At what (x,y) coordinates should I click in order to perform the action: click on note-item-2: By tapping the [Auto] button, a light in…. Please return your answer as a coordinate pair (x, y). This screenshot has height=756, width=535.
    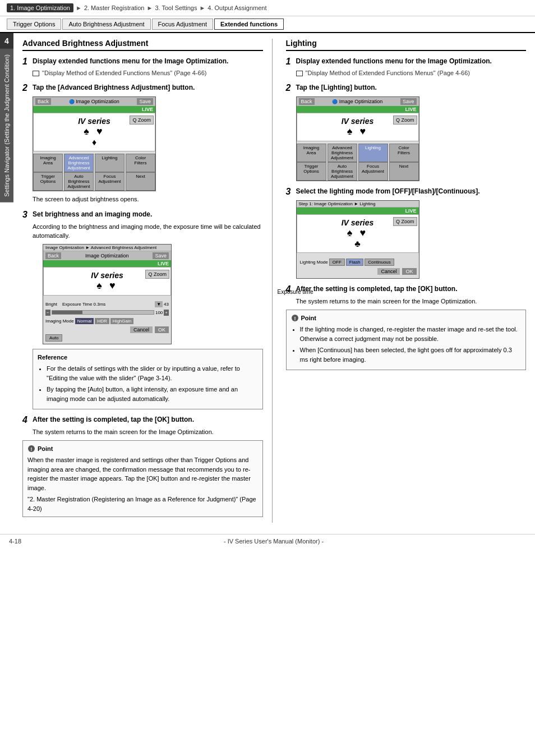
    Looking at the image, I should click on (153, 394).